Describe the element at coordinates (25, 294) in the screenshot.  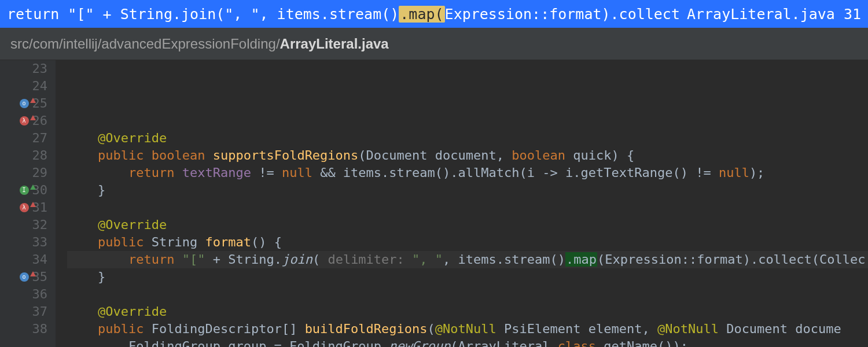
I see `gutter-line: 36` at that location.